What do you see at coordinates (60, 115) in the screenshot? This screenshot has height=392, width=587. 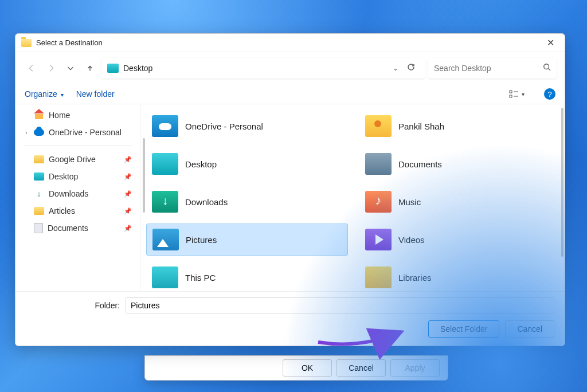 I see `sidebar-item-label: Home` at bounding box center [60, 115].